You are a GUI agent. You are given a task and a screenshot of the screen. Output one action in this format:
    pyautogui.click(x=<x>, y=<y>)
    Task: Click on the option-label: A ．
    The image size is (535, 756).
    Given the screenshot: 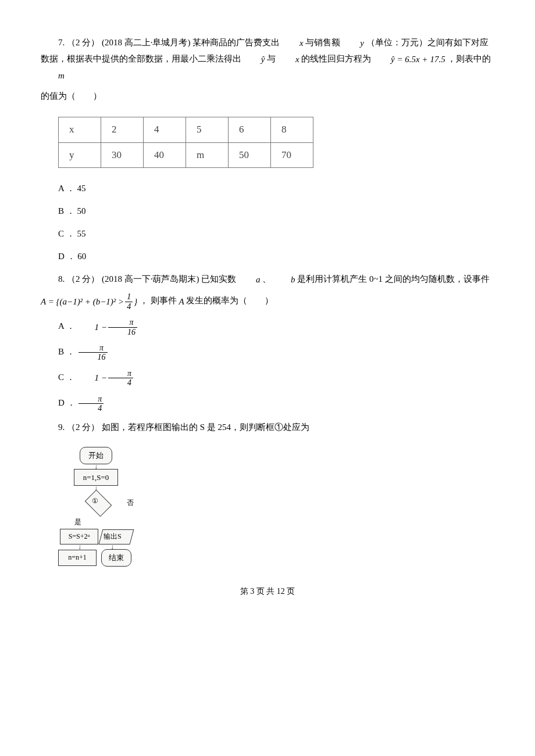 What is the action you would take?
    pyautogui.click(x=66, y=327)
    